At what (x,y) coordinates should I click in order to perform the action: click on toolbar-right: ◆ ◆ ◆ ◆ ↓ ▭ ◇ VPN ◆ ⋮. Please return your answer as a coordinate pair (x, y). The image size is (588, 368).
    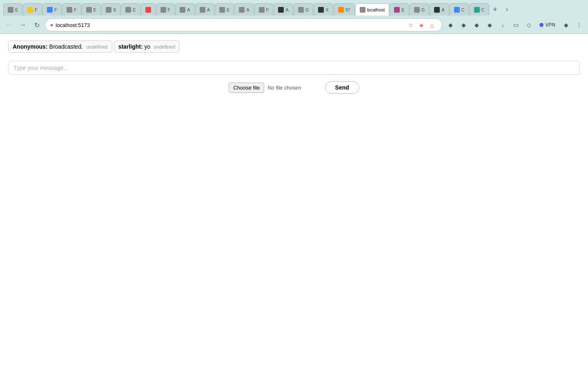
    Looking at the image, I should click on (514, 25).